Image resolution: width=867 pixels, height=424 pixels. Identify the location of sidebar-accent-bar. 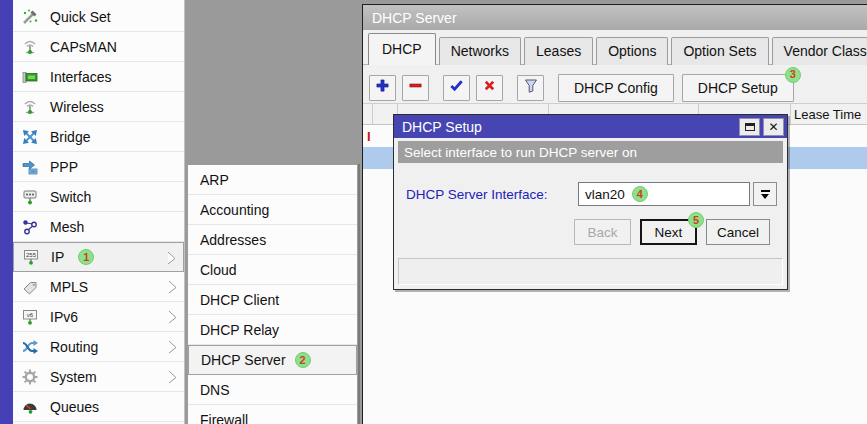
(6, 212).